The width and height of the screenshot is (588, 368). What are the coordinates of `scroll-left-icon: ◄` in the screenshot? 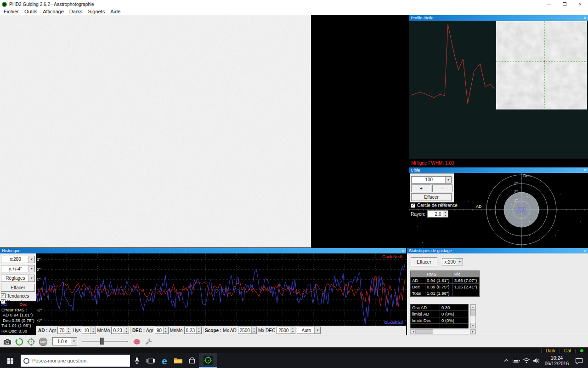 It's located at (413, 332).